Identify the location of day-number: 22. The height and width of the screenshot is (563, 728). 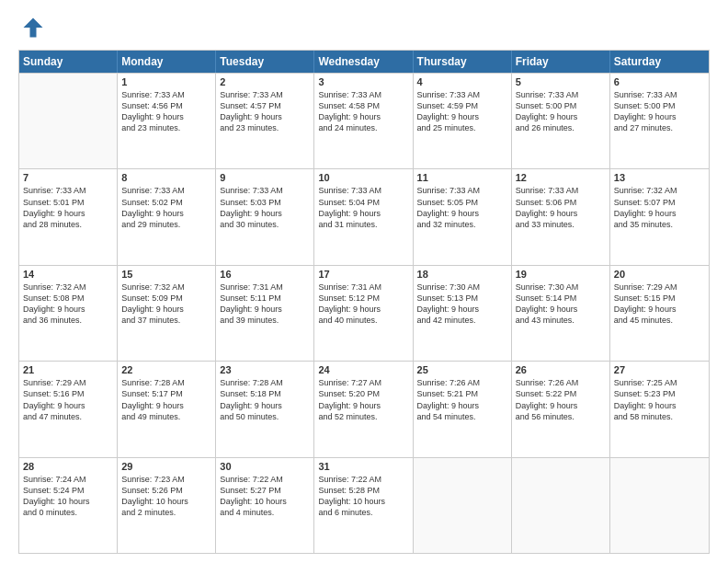
(166, 370).